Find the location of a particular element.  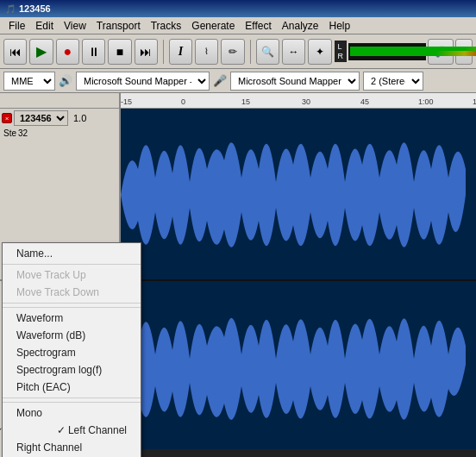

track-info-bar: Ste 32 is located at coordinates (60, 133).